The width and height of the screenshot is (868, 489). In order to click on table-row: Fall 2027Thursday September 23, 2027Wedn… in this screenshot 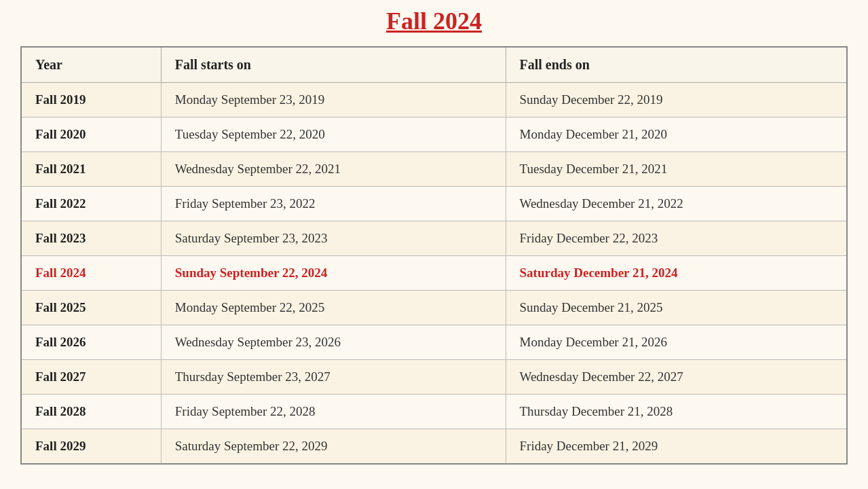, I will do `click(434, 378)`.